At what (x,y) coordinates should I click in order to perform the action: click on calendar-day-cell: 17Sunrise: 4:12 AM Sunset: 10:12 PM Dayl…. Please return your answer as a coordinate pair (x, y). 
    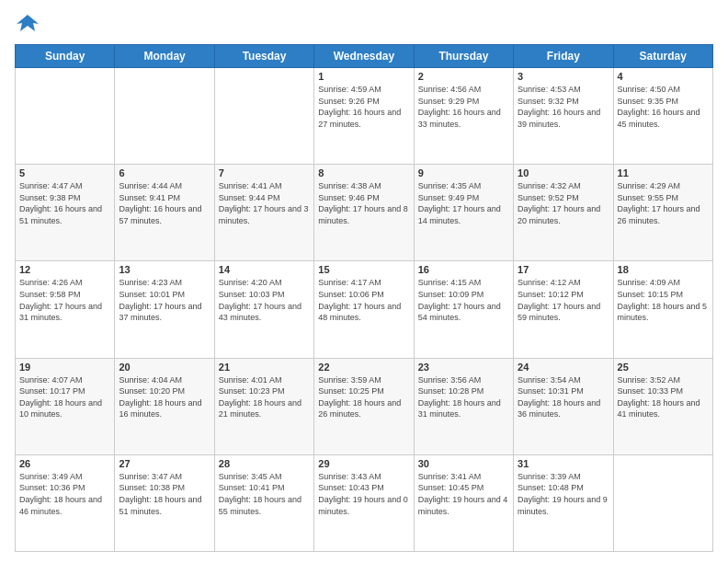
    Looking at the image, I should click on (563, 309).